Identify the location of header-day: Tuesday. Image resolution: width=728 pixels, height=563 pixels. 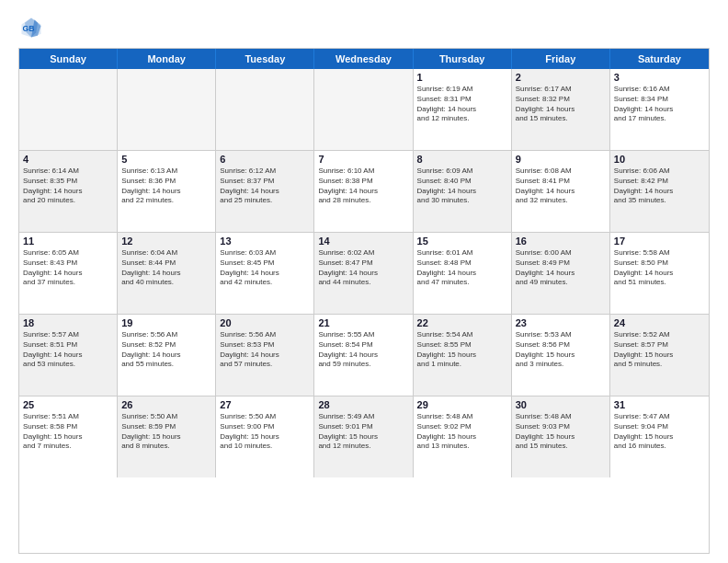
(265, 59).